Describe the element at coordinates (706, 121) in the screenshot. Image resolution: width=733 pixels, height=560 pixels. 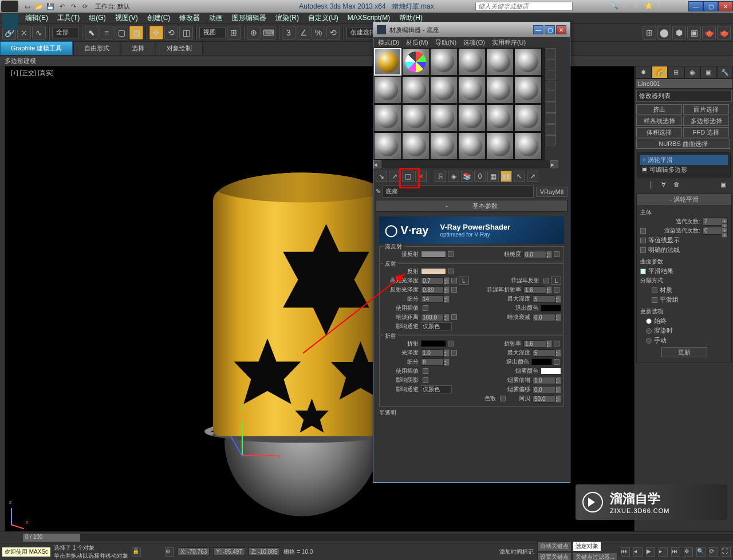
I see `modifier-poly-select: 多边形选择` at that location.